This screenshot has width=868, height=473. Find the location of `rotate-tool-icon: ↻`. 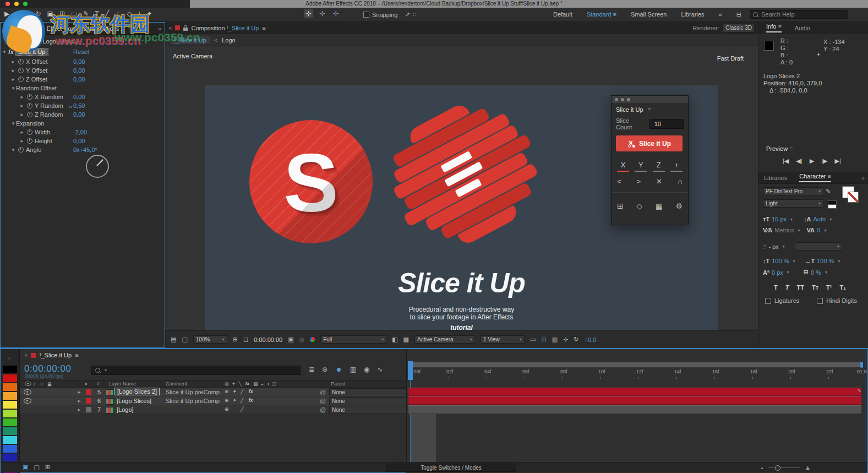

rotate-tool-icon: ↻ is located at coordinates (39, 14).